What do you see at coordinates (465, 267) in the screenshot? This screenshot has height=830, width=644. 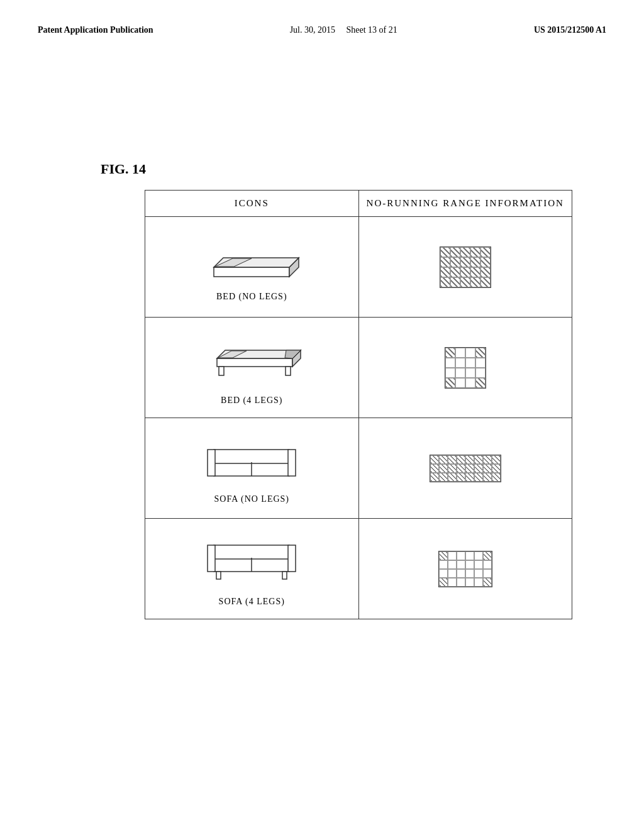 I see `pattern-cell-bed-no-legs` at bounding box center [465, 267].